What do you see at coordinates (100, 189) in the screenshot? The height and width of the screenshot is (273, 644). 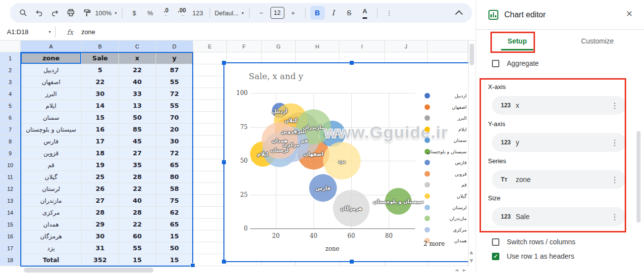 I see `cell-B12: 26` at bounding box center [100, 189].